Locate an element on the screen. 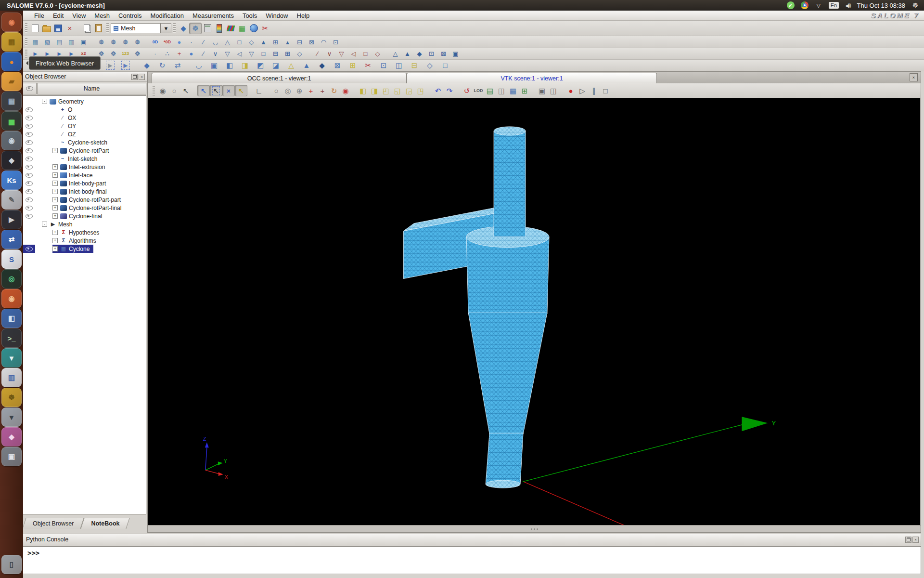 Image resolution: width=924 pixels, height=578 pixels. tab-object-browser: Object Browser is located at coordinates (53, 523).